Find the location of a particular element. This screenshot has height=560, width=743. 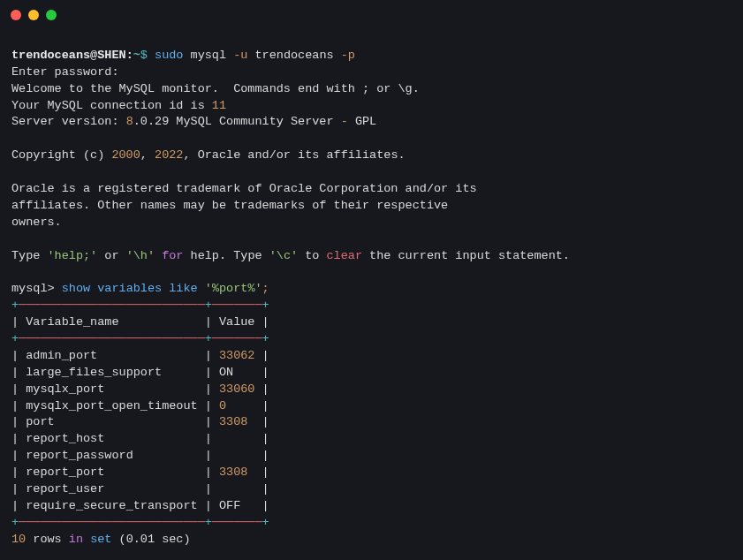

line-or: or is located at coordinates (111, 256).